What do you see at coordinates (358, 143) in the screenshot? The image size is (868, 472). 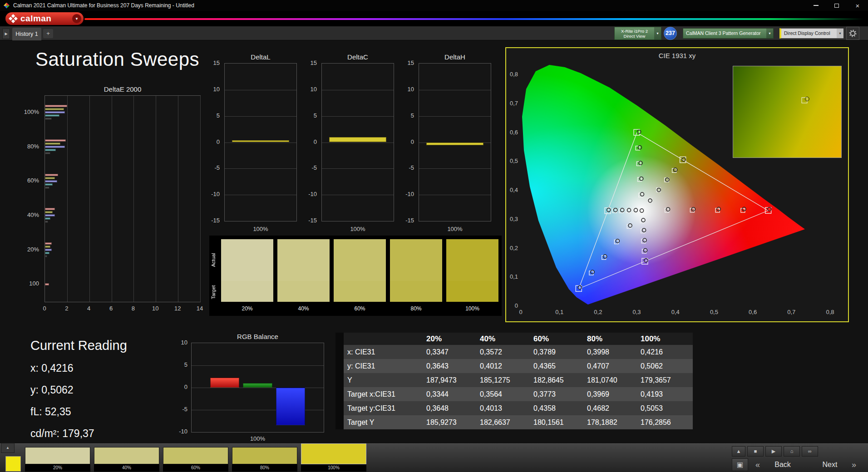 I see `deltac-plot` at bounding box center [358, 143].